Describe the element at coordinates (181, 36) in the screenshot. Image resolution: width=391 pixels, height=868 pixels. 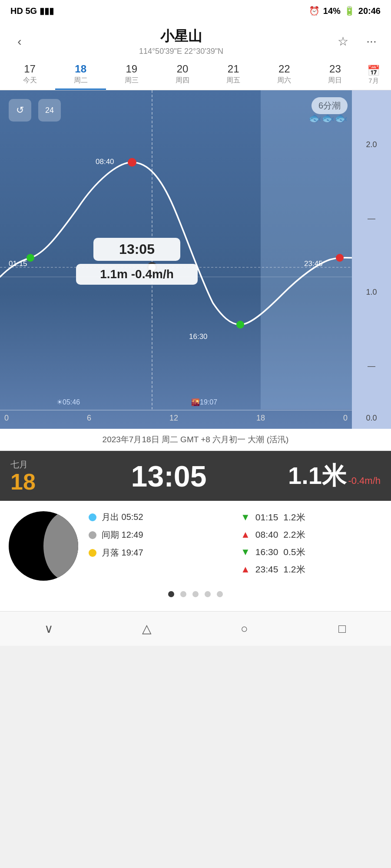
I see `page-title: 小星山` at that location.